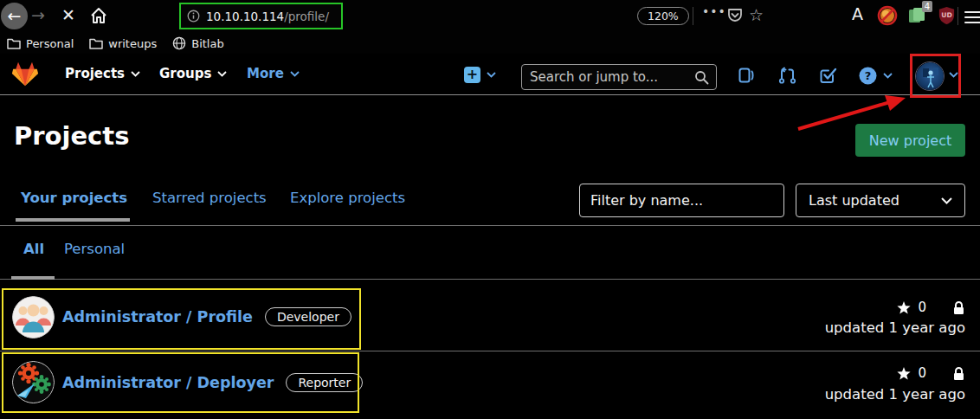  What do you see at coordinates (74, 197) in the screenshot?
I see `tab-your-projects: Your projects` at bounding box center [74, 197].